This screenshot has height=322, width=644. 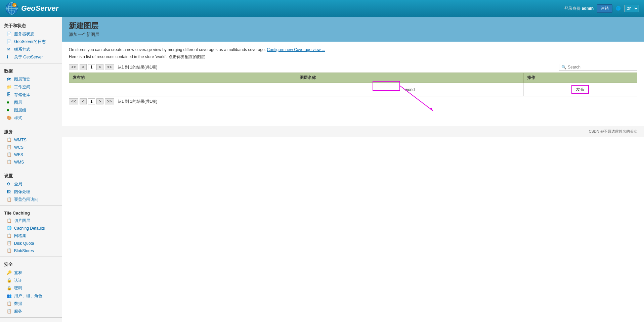 What do you see at coordinates (353, 131) in the screenshot?
I see `footer: CSDN @不愿透露姓名的美女` at bounding box center [353, 131].